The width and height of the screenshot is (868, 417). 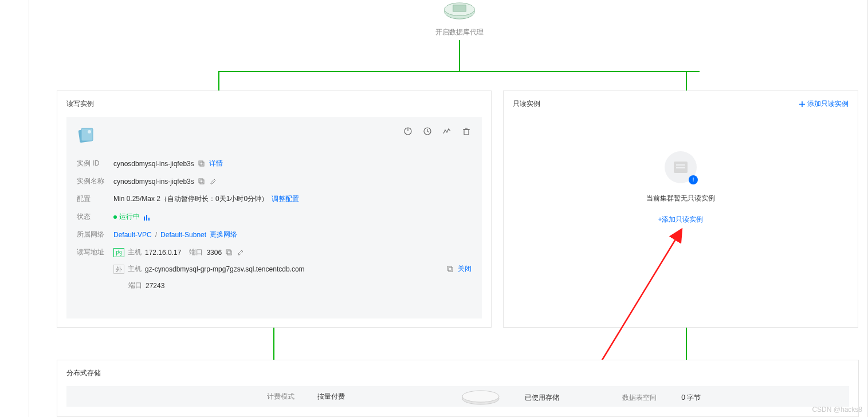 I want to click on storage-disk-icon, so click(x=481, y=396).